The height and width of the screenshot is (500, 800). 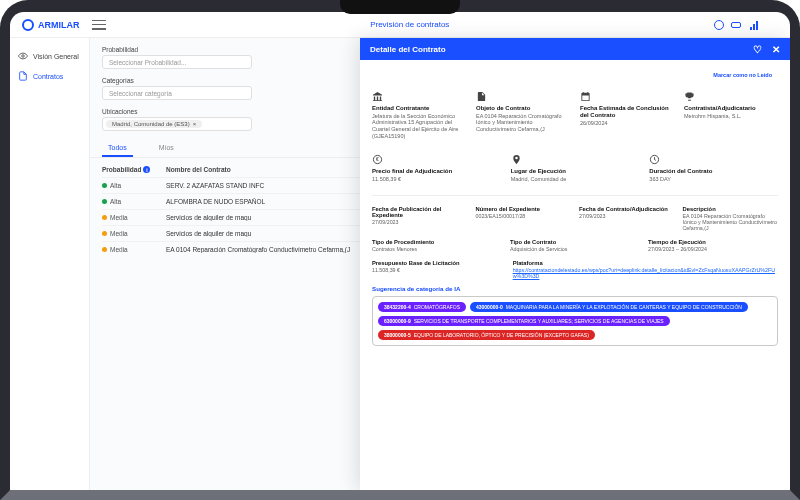 I want to click on trophy-icon, so click(x=731, y=96).